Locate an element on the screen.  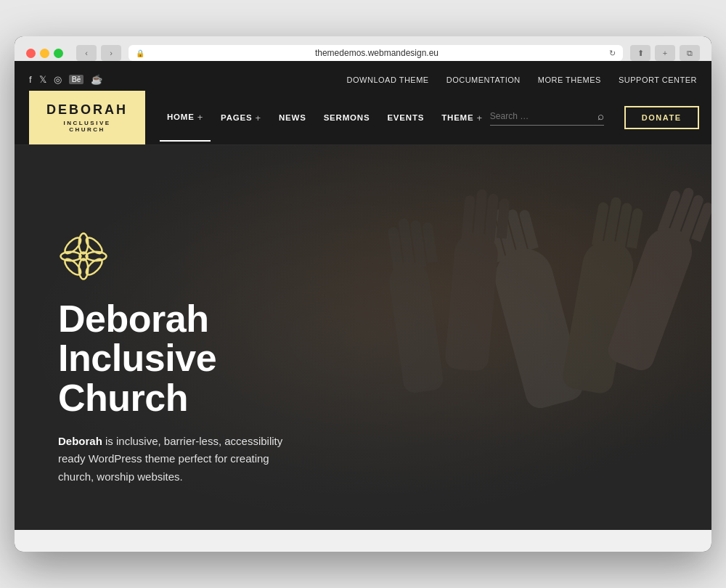
nav-search: ⌕ DONATE is located at coordinates (595, 118).